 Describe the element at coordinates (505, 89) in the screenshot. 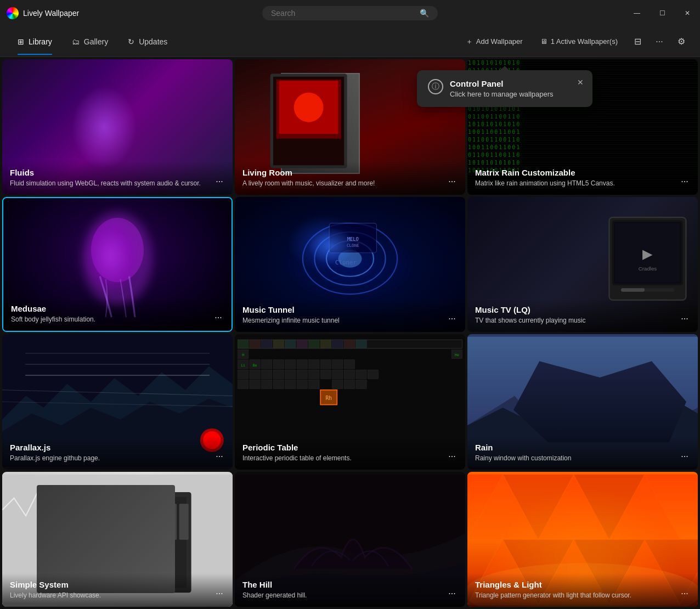

I see `control-panel-tooltip: ⓘ Control Panel Click here to manage wal…` at that location.